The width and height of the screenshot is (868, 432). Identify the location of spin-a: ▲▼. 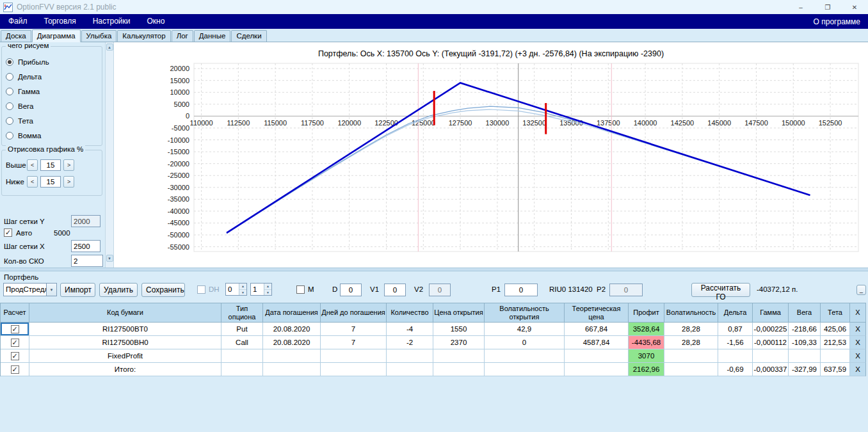
(236, 289).